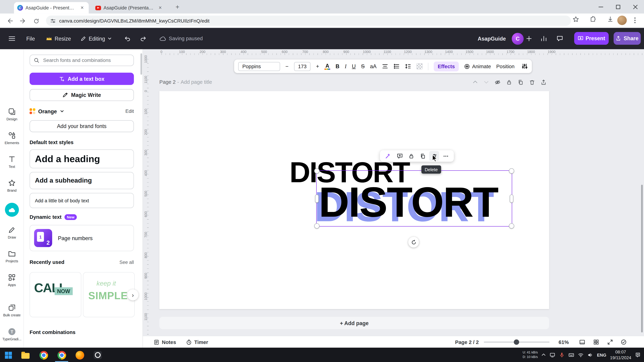 The image size is (644, 362). What do you see at coordinates (287, 66) in the screenshot?
I see `font-size-decrease-button: −` at bounding box center [287, 66].